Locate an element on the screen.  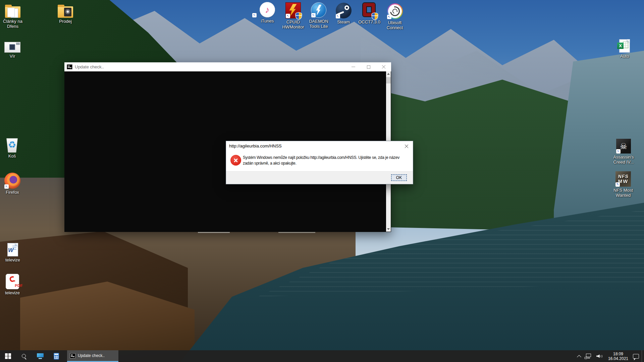
arrow-up-icon is located at coordinates (388, 74).